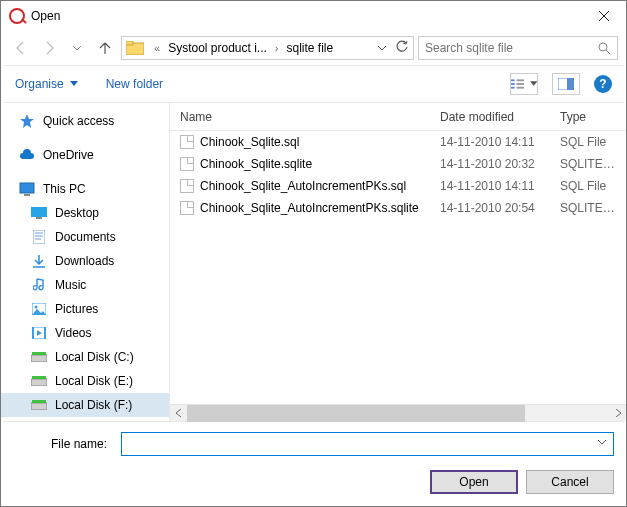 This screenshot has width=627, height=507. I want to click on recent-dropdown, so click(77, 48).